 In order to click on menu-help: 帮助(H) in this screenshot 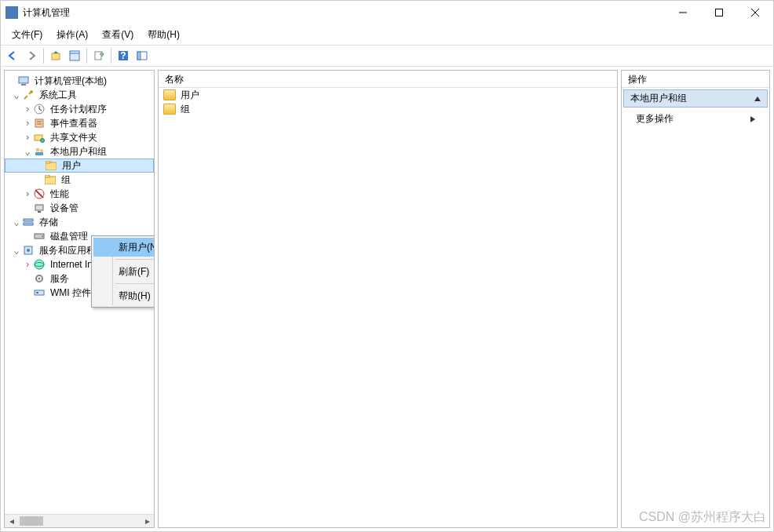, I will do `click(163, 35)`.